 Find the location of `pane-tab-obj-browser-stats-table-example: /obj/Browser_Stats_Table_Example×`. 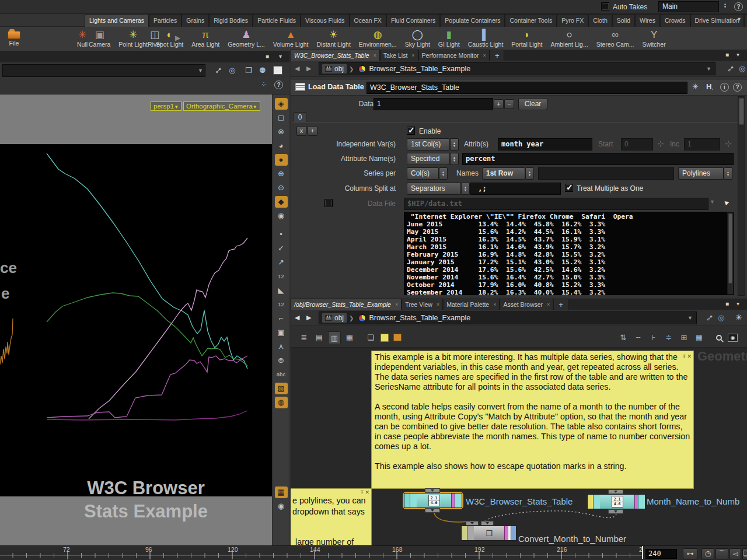

pane-tab-obj-browser-stats-table-example: /obj/Browser_Stats_Table_Example× is located at coordinates (346, 304).